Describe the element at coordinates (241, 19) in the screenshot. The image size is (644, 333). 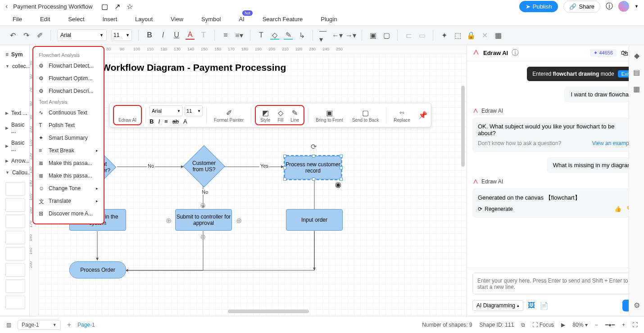
I see `menu-ai: AIhot` at that location.